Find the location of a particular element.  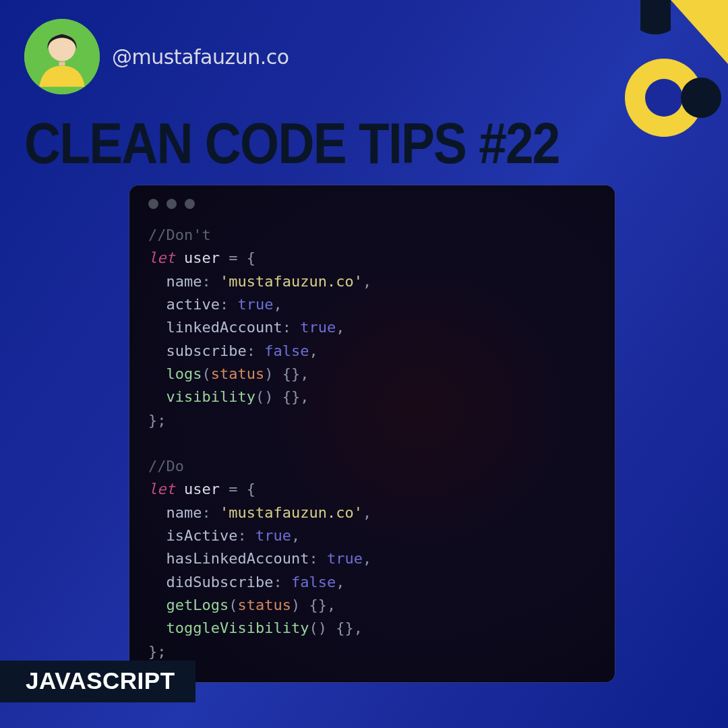

code-comment-do: //Do is located at coordinates (166, 466).